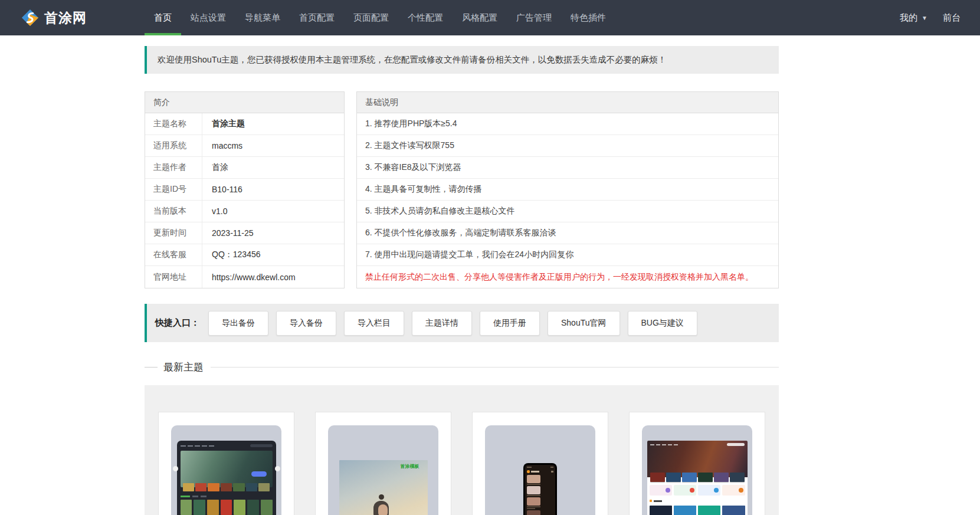 The height and width of the screenshot is (515, 980). I want to click on row-label: 更新时间, so click(173, 233).